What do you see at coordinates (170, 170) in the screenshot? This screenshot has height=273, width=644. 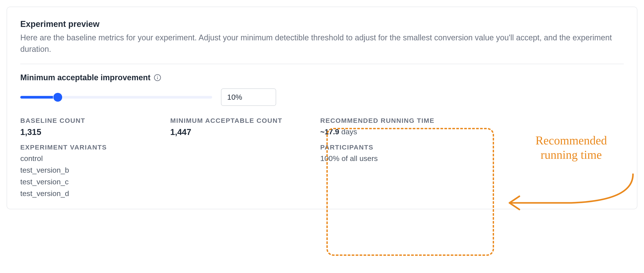 I see `experiment-variants-block: EXPERIMENT VARIANTS control test_version…` at bounding box center [170, 170].